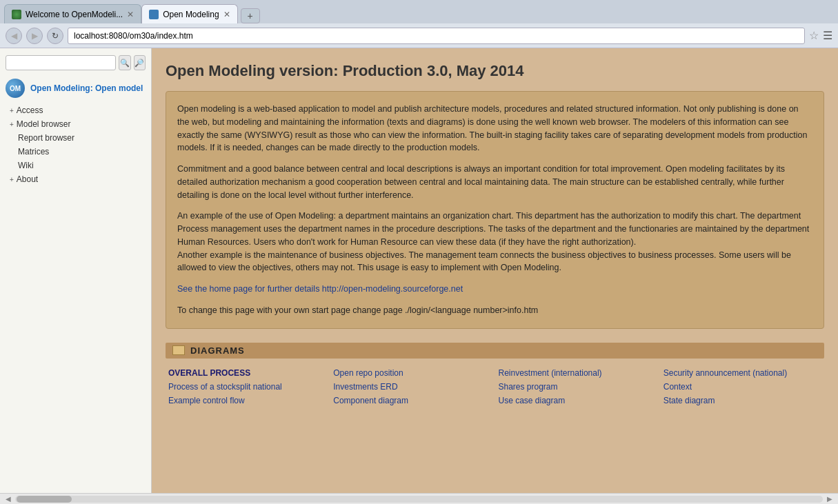  What do you see at coordinates (412, 387) in the screenshot?
I see `diagram-link-investments: Investments ERD` at bounding box center [412, 387].